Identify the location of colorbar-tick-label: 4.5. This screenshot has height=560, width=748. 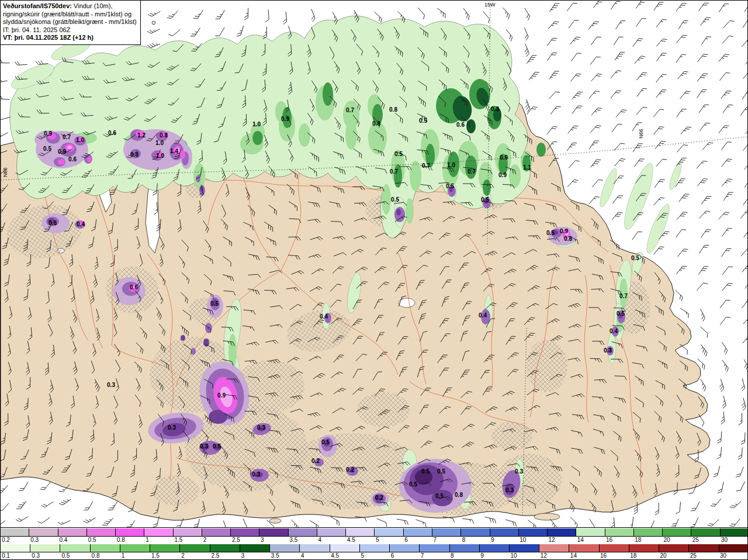
(360, 540).